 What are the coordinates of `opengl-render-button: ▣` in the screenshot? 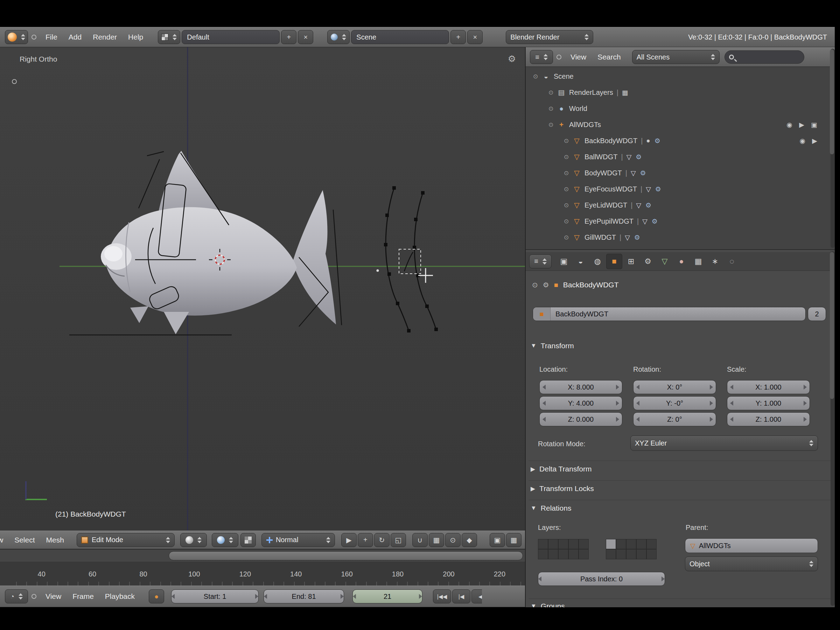 It's located at (497, 540).